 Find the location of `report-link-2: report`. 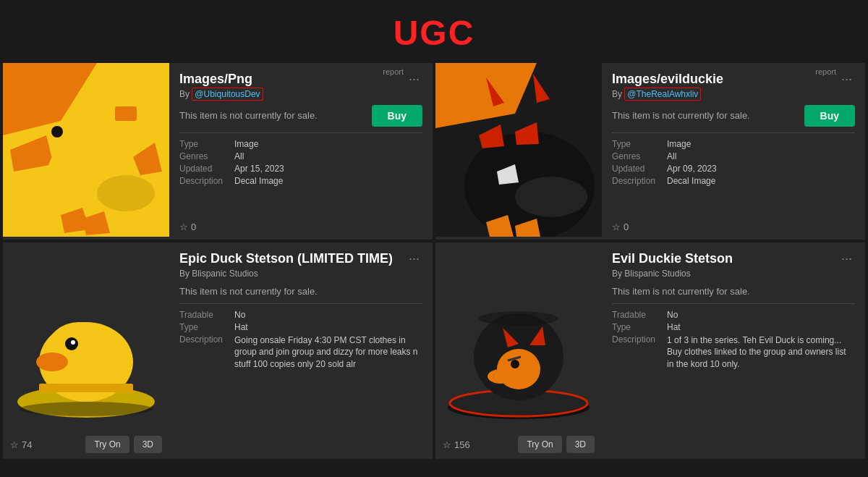

report-link-2: report is located at coordinates (826, 72).